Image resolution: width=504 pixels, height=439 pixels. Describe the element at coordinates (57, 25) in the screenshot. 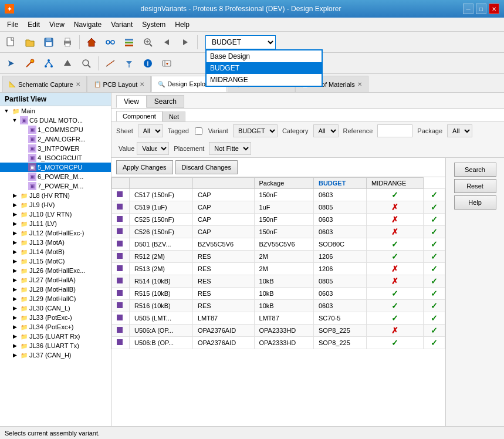

I see `menu-view: View` at that location.